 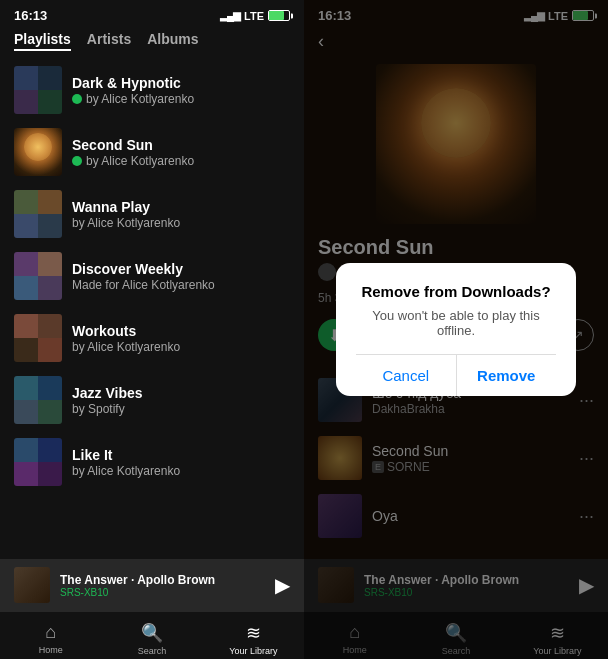 I want to click on nav-library-left: ≋ Your Library, so click(x=254, y=636).